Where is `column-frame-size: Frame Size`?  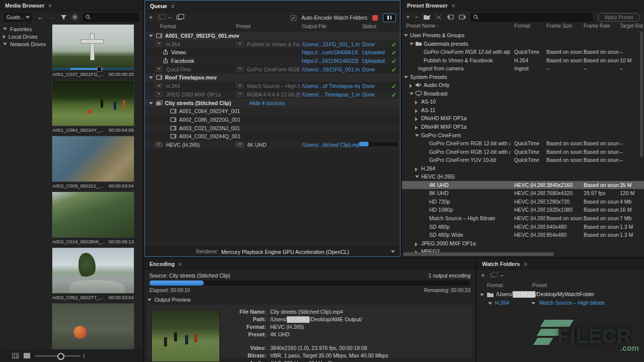
column-frame-size: Frame Size is located at coordinates (559, 26).